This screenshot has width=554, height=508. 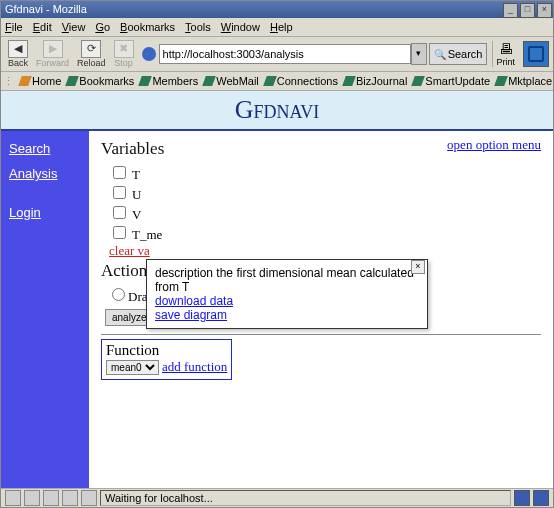 What do you see at coordinates (505, 54) in the screenshot?
I see `print-button: 🖶Print` at bounding box center [505, 54].